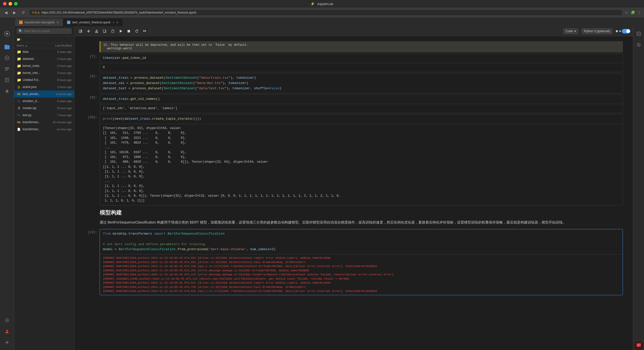 The width and height of the screenshot is (644, 350). What do you see at coordinates (617, 31) in the screenshot?
I see `kernel-status-dot` at bounding box center [617, 31].